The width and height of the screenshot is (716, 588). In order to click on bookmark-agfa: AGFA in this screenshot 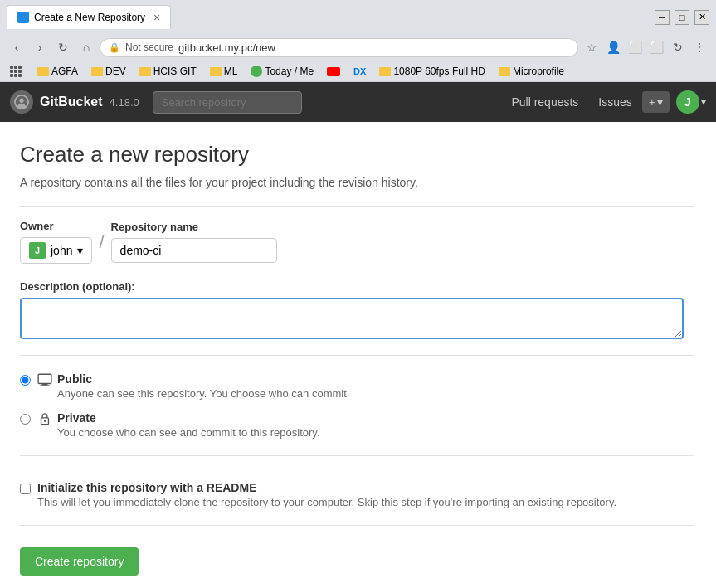, I will do `click(58, 71)`.